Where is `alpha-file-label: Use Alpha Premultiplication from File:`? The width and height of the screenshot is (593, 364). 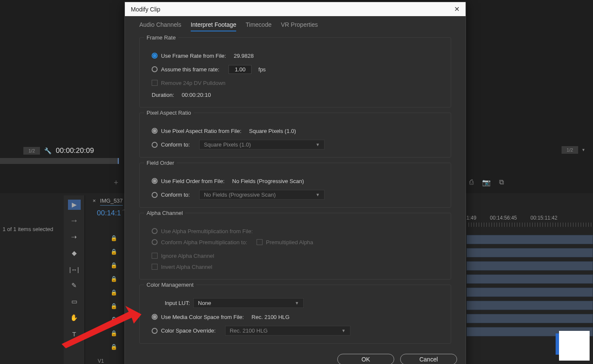 alpha-file-label: Use Alpha Premultiplication from File: is located at coordinates (207, 231).